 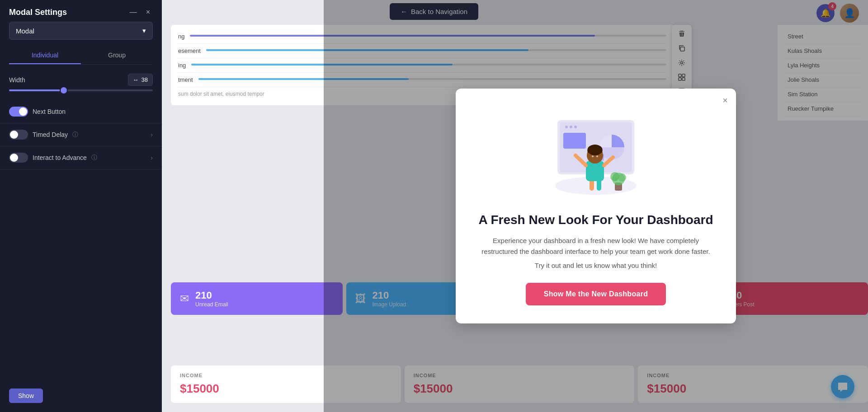 I want to click on width-label: Width ↔ 38, so click(x=81, y=80).